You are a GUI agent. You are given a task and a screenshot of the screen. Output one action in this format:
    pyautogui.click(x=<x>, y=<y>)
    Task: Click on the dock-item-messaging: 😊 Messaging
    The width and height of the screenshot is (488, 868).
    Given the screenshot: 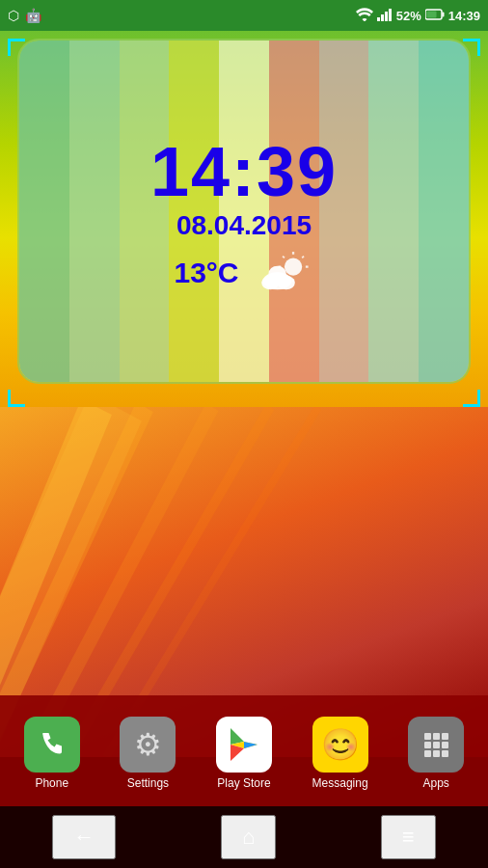 What is the action you would take?
    pyautogui.click(x=339, y=753)
    